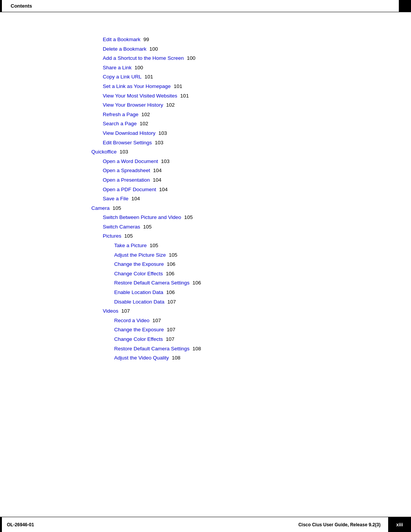 The height and width of the screenshot is (532, 411). What do you see at coordinates (125, 49) in the screenshot?
I see `toc-link: Delete a Bookmark` at bounding box center [125, 49].